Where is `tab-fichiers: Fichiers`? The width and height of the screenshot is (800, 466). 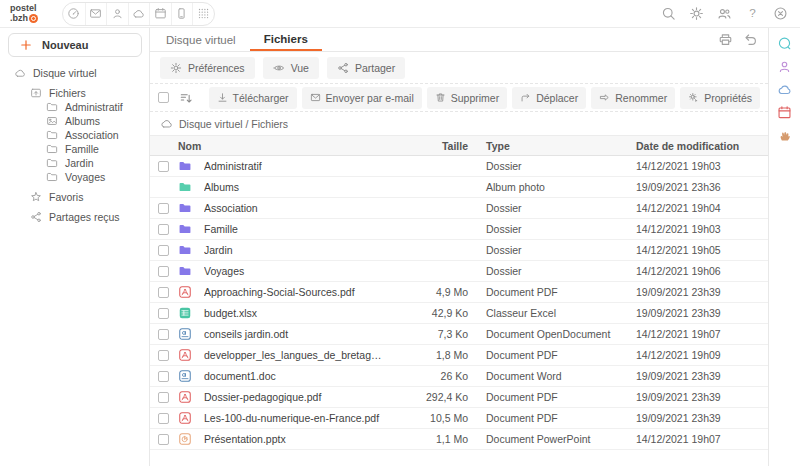 tab-fichiers: Fichiers is located at coordinates (286, 40).